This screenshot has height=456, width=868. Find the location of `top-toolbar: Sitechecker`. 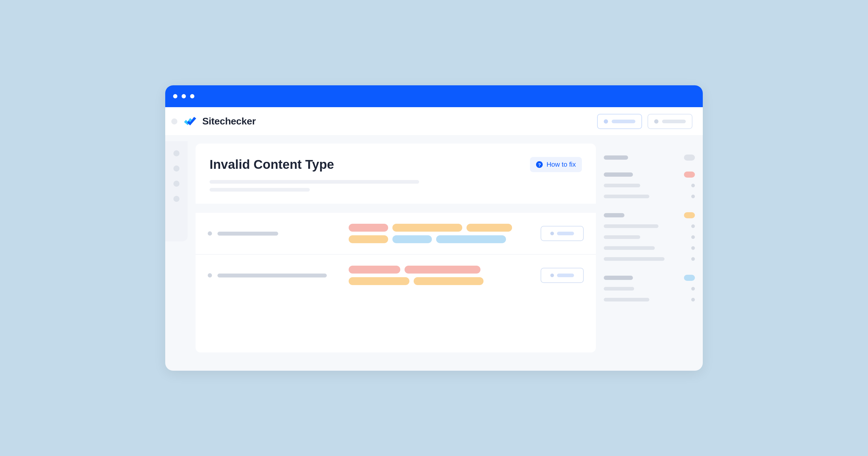

top-toolbar: Sitechecker is located at coordinates (434, 121).